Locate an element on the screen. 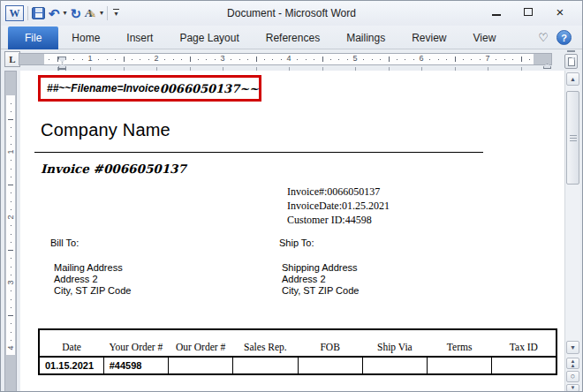 The height and width of the screenshot is (392, 583). column-header-tax-id: Tax ID is located at coordinates (525, 343).